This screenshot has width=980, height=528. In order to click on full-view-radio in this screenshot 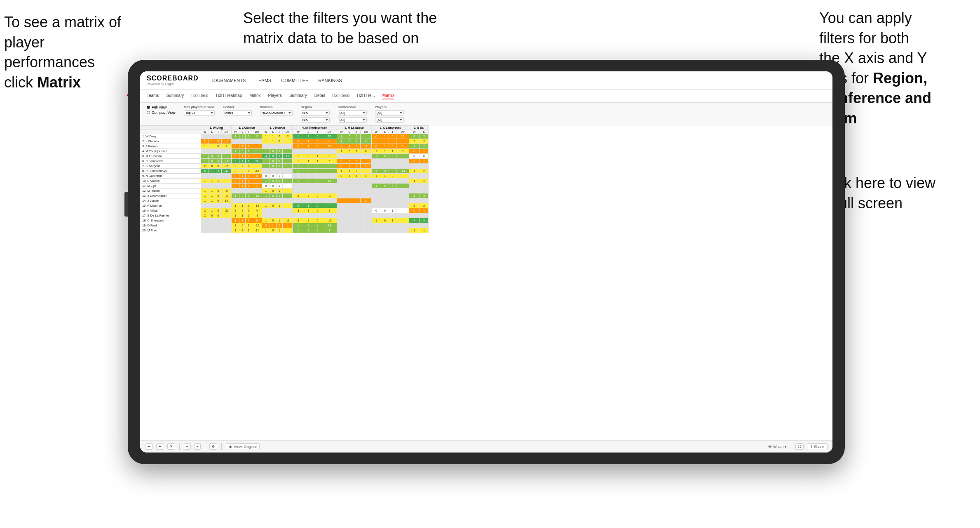, I will do `click(148, 107)`.